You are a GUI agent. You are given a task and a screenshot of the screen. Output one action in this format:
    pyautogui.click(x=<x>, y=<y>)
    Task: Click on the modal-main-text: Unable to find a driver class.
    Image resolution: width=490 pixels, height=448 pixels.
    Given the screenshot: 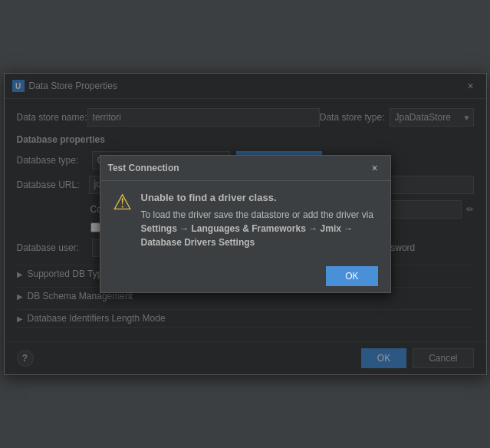 What is the action you would take?
    pyautogui.click(x=259, y=198)
    